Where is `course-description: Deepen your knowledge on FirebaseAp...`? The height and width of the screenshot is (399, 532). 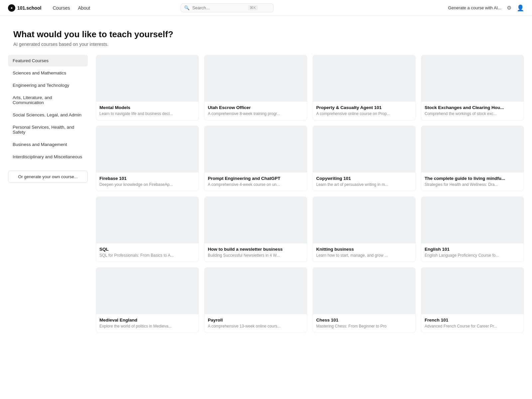 course-description: Deepen your knowledge on FirebaseAp... is located at coordinates (147, 185).